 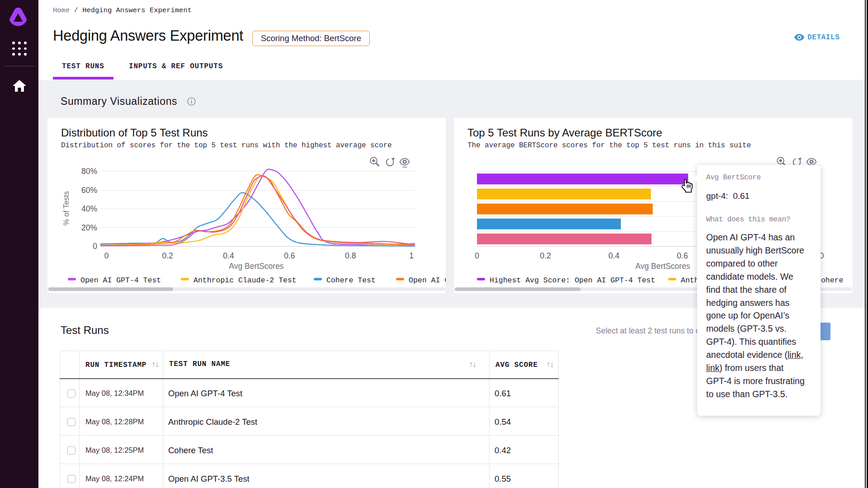 I want to click on svg-text: % of Tests, so click(x=66, y=208).